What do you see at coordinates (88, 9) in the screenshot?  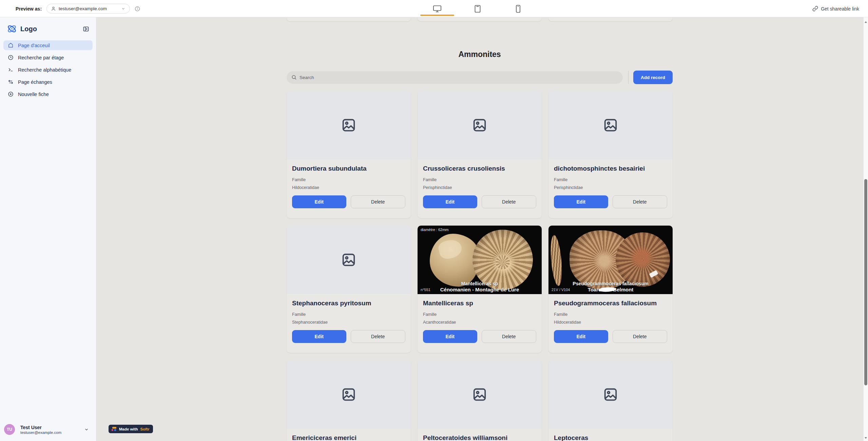 I see `preview-user-select: testuser@example.com` at bounding box center [88, 9].